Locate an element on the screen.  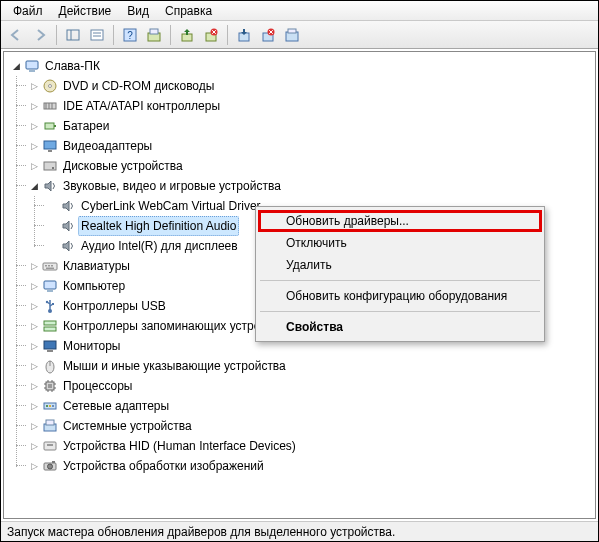
monitor-icon is located at coordinates (50, 346).